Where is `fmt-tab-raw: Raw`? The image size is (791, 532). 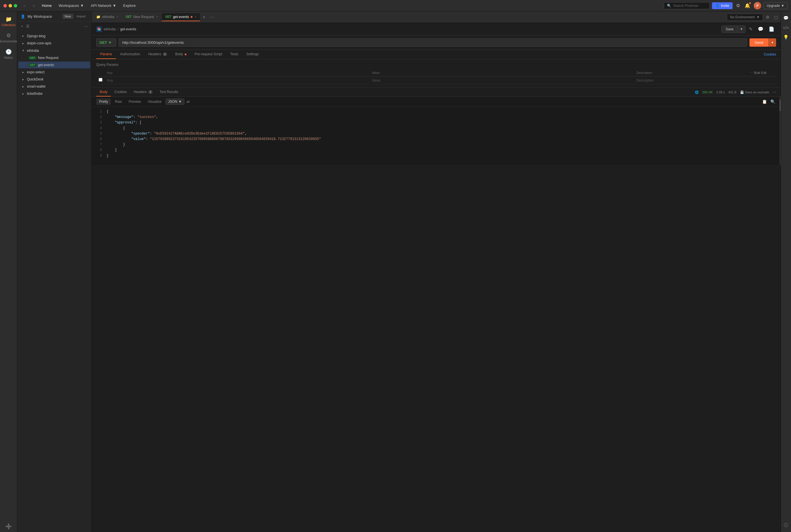 fmt-tab-raw: Raw is located at coordinates (118, 102).